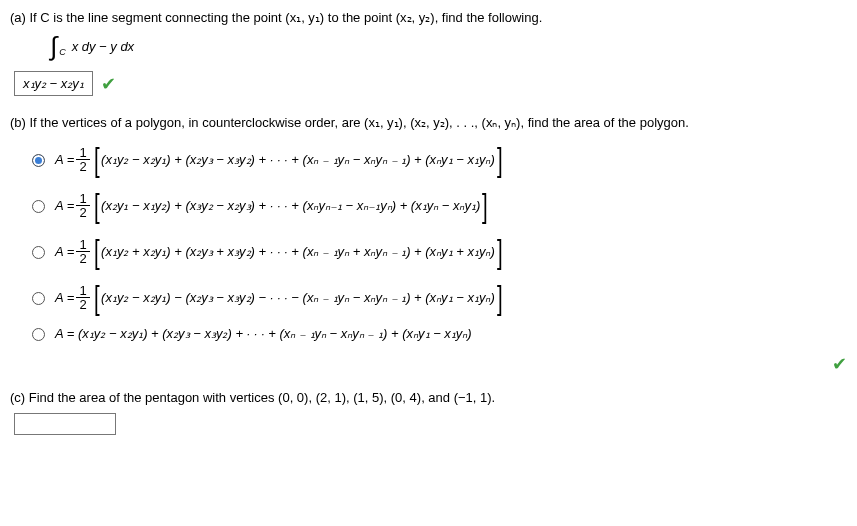 The height and width of the screenshot is (526, 857). Describe the element at coordinates (454, 46) in the screenshot. I see `integral-expression: ∫ C x dy − y dx` at that location.